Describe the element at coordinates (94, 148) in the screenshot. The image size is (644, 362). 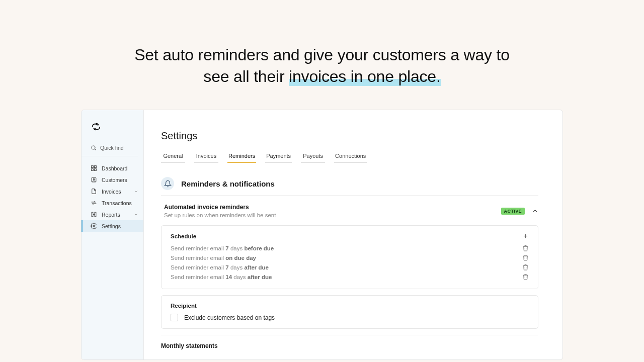
I see `search-icon` at that location.